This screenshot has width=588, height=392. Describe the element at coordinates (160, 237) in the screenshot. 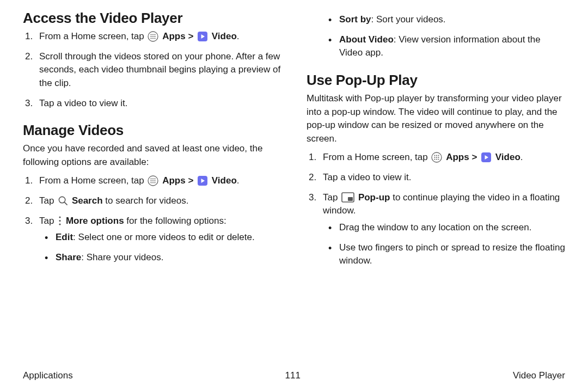

I see `bullet-edit: Edit: Select one or more videos to edit …` at that location.